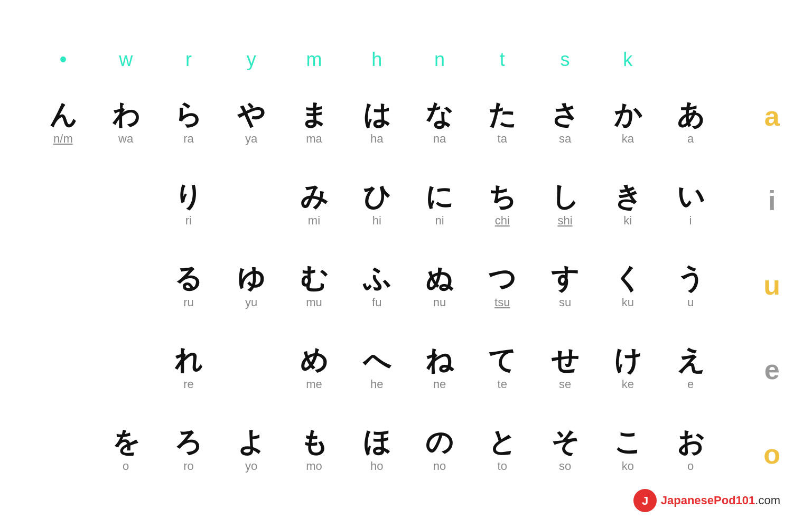 The height and width of the screenshot is (528, 812). I want to click on cell-4-2: ろro, so click(189, 450).